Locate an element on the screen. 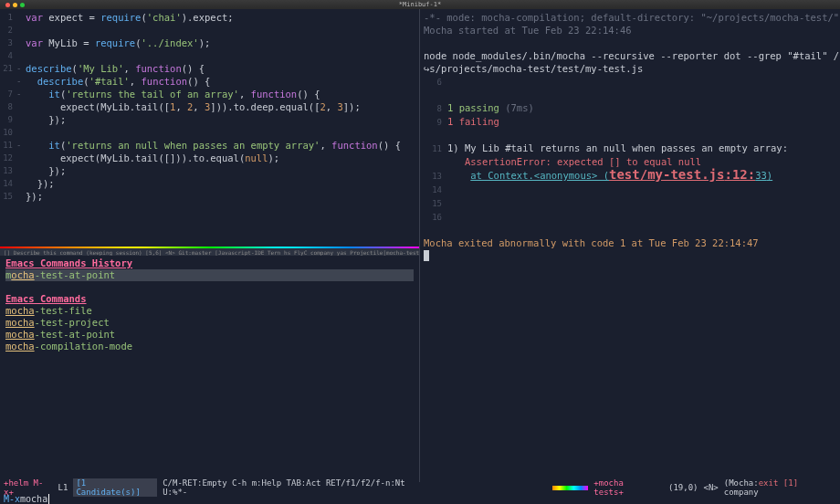 This screenshot has width=840, height=504. close-icon is located at coordinates (7, 5).